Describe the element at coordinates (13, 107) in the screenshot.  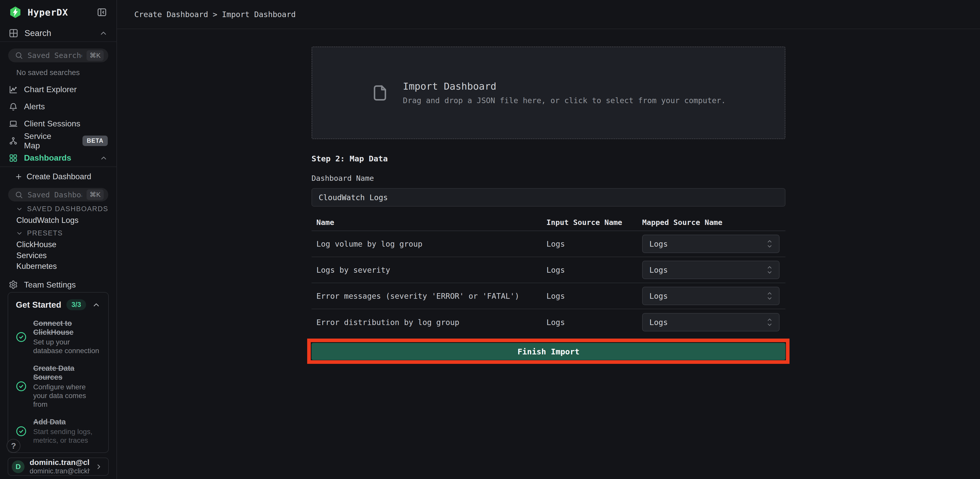
I see `bell-icon` at that location.